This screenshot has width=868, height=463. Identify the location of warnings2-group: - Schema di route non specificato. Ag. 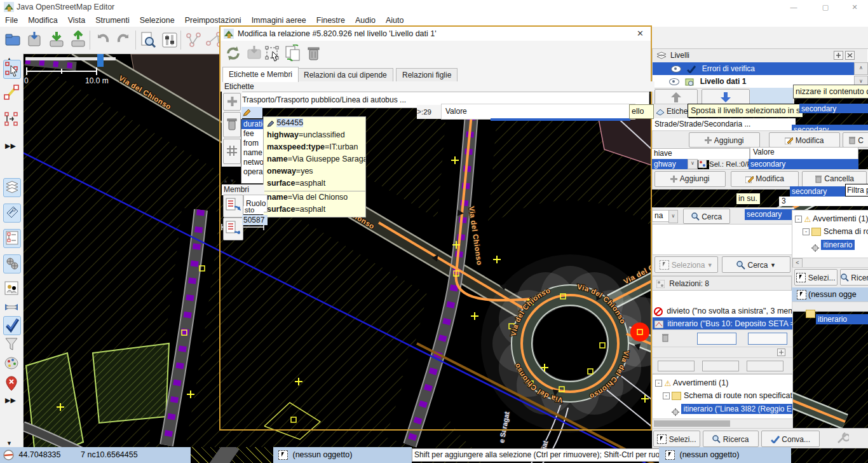
(728, 396).